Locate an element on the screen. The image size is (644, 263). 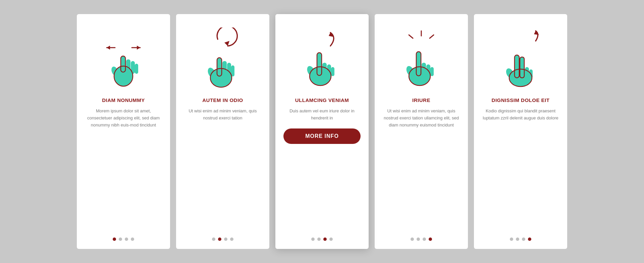
more-info-button: MORE INFO is located at coordinates (322, 136).